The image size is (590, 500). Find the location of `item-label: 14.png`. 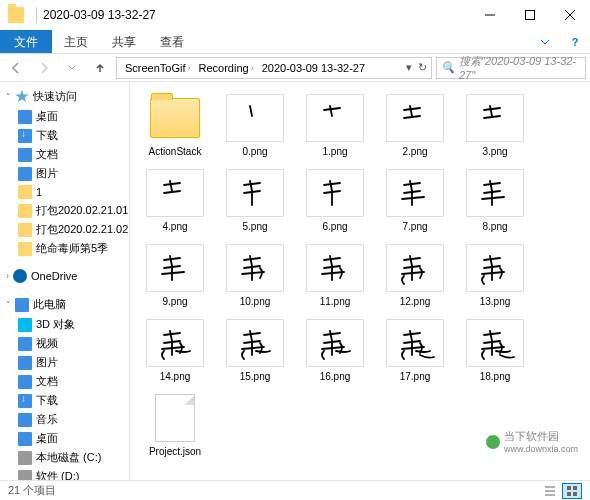

item-label: 14.png is located at coordinates (176, 376).